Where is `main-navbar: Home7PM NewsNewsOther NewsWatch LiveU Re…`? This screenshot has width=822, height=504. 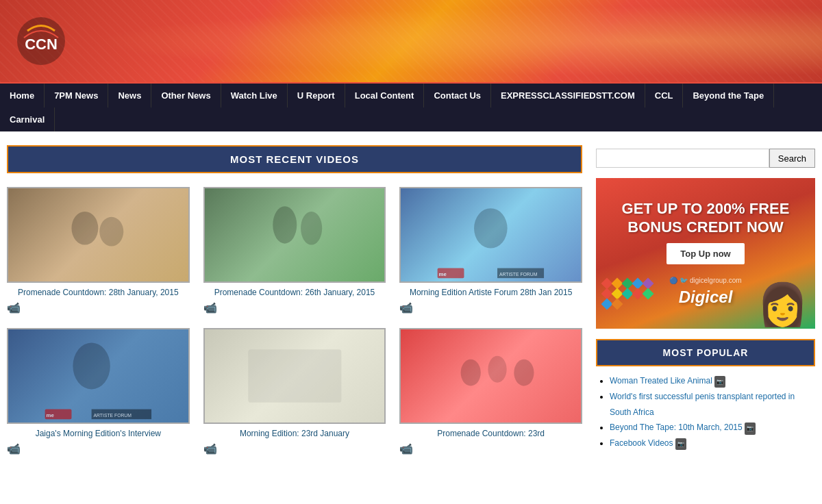 main-navbar: Home7PM NewsNewsOther NewsWatch LiveU Re… is located at coordinates (411, 107).